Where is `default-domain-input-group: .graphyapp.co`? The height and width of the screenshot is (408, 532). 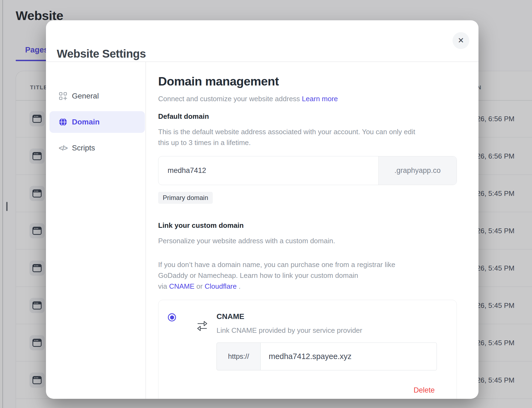
default-domain-input-group: .graphyapp.co is located at coordinates (308, 170).